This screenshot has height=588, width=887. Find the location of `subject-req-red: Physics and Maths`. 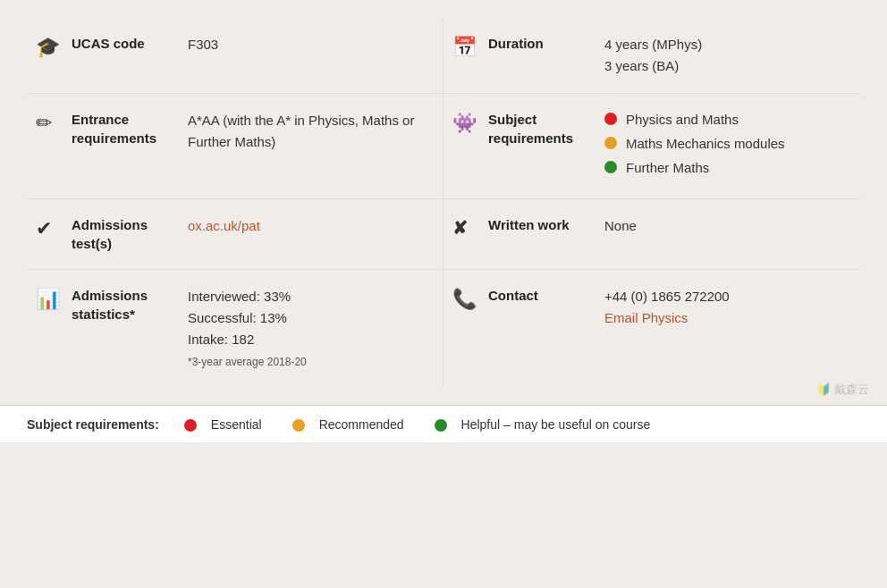

subject-req-red: Physics and Maths is located at coordinates (723, 120).